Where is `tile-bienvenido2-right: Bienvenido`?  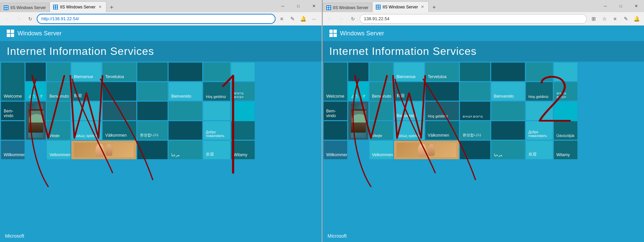
tile-bienvenido2-right: Bienvenido is located at coordinates (409, 111).